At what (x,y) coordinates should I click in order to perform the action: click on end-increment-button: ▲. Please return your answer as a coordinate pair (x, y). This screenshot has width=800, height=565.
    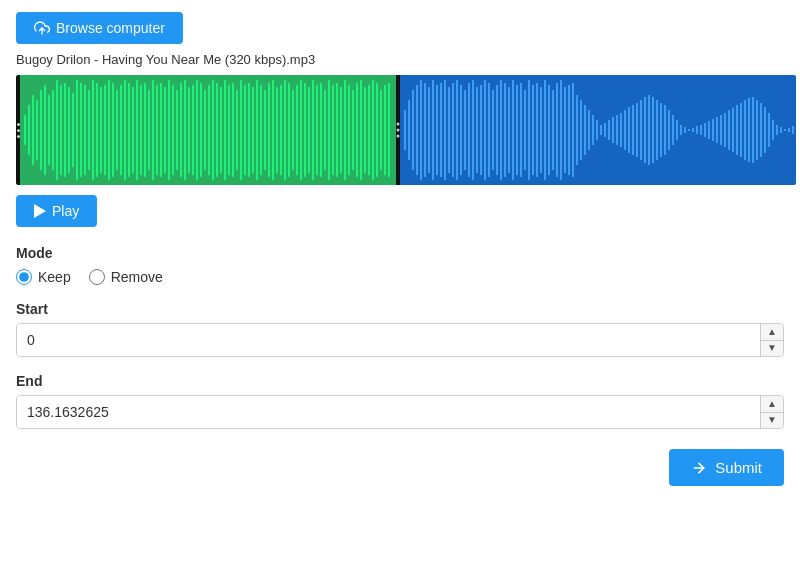
    Looking at the image, I should click on (772, 404).